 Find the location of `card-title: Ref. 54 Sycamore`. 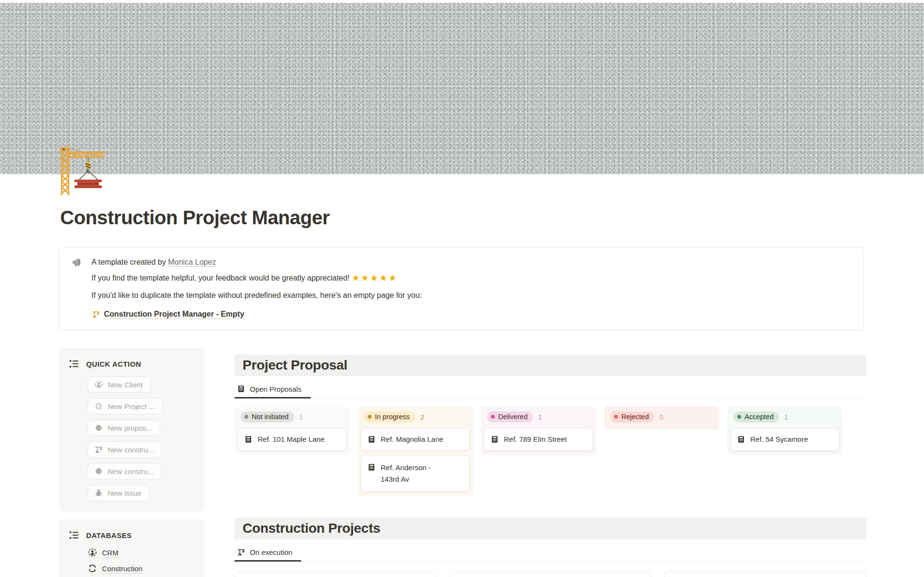

card-title: Ref. 54 Sycamore is located at coordinates (779, 439).